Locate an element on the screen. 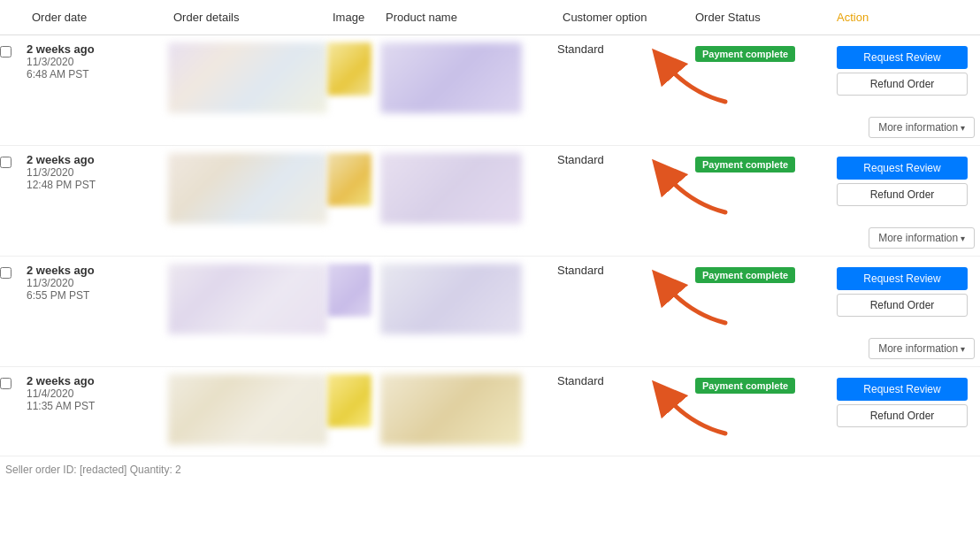 The width and height of the screenshot is (980, 552). action-cell-2: Request Review Refund Order is located at coordinates (902, 181).